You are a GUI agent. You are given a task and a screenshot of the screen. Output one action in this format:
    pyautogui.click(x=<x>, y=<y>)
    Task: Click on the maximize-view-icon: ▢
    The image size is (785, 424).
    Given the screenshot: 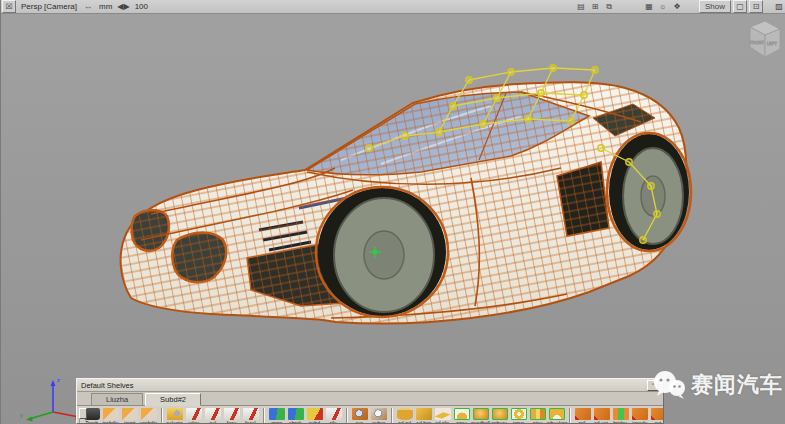 What is the action you would take?
    pyautogui.click(x=740, y=6)
    